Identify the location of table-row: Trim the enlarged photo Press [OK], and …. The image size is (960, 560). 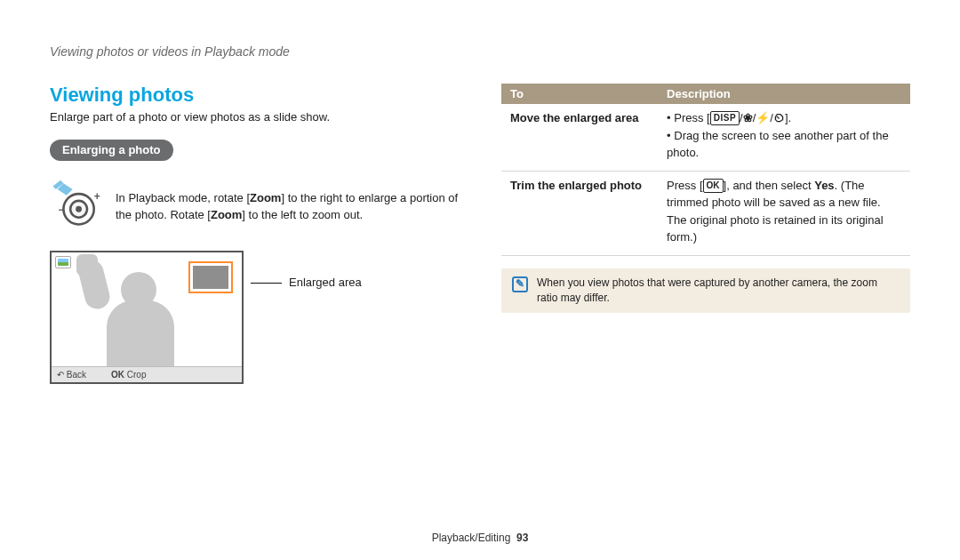
(706, 213).